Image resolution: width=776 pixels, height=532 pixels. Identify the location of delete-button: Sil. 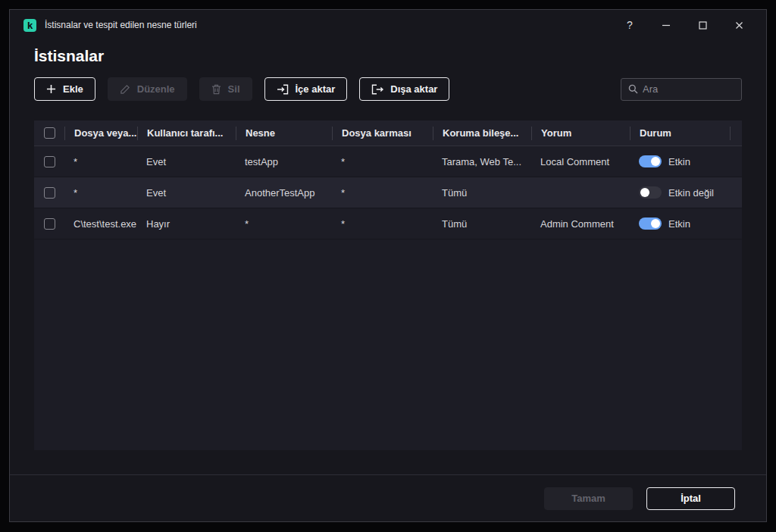
(226, 89).